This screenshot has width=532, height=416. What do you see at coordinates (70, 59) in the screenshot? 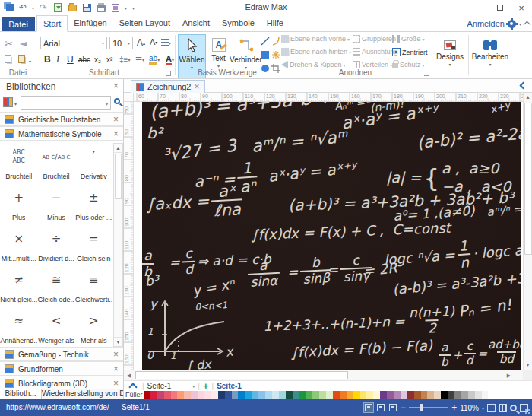
I see `underline-button: U` at bounding box center [70, 59].